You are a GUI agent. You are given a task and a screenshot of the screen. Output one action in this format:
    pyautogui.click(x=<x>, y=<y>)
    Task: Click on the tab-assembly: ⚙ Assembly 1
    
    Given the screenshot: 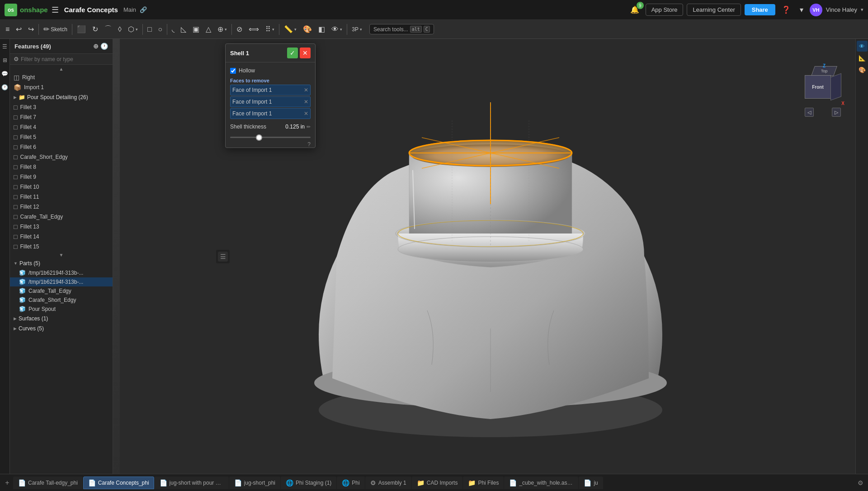 What is the action you would take?
    pyautogui.click(x=388, y=483)
    